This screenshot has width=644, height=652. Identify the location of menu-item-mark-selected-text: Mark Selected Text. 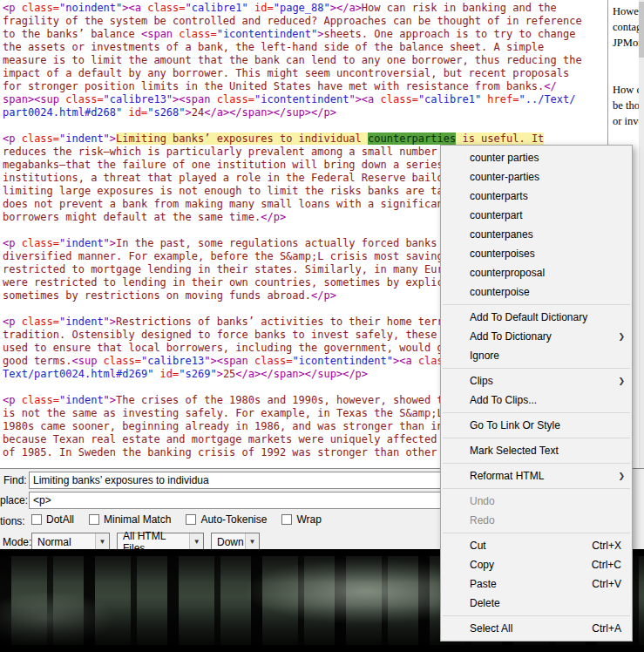
(537, 451).